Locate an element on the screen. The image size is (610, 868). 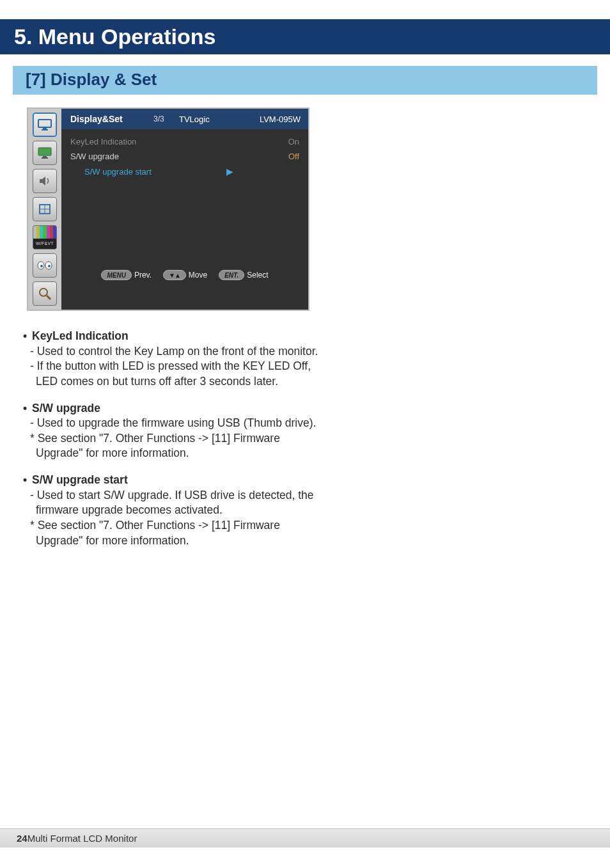
page-footer: 24 Multi Format LCD Monitor is located at coordinates (305, 838).